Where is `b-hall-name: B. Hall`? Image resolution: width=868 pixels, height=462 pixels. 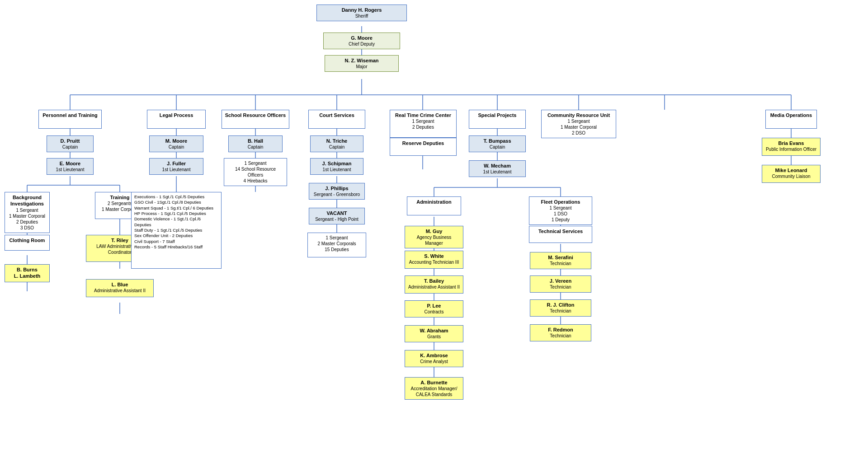 b-hall-name: B. Hall is located at coordinates (255, 141).